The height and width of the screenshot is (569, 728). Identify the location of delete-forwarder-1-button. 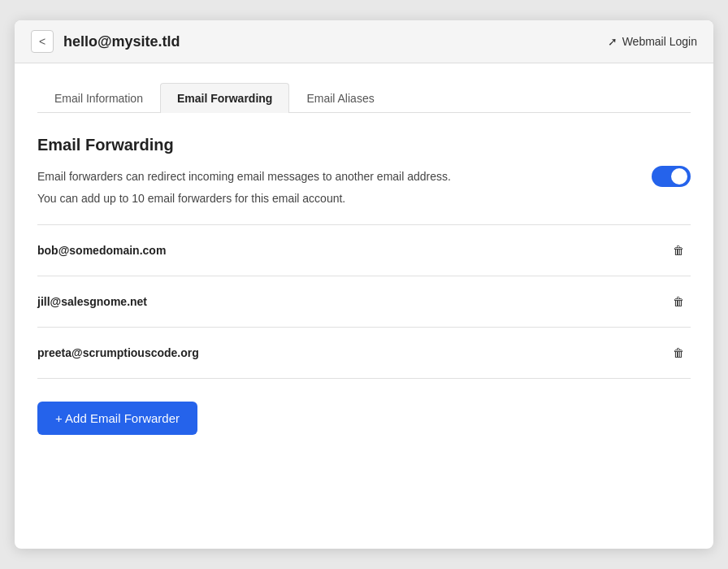
(678, 302).